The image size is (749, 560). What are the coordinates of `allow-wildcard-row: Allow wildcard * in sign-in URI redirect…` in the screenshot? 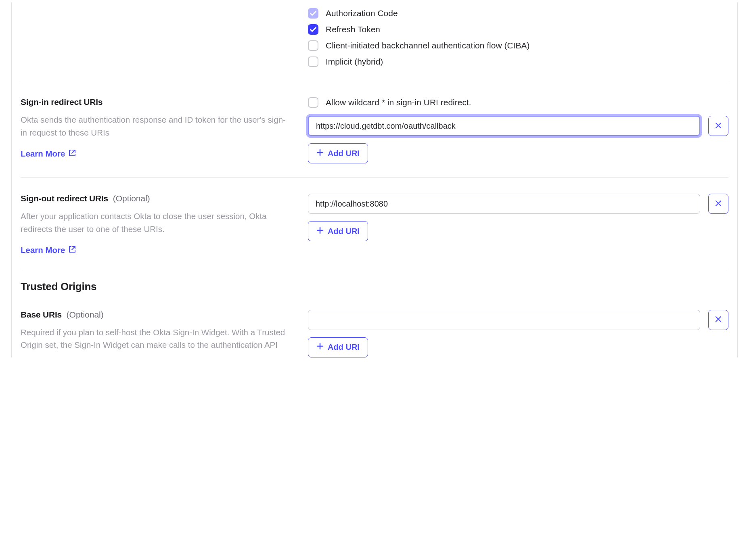 It's located at (518, 102).